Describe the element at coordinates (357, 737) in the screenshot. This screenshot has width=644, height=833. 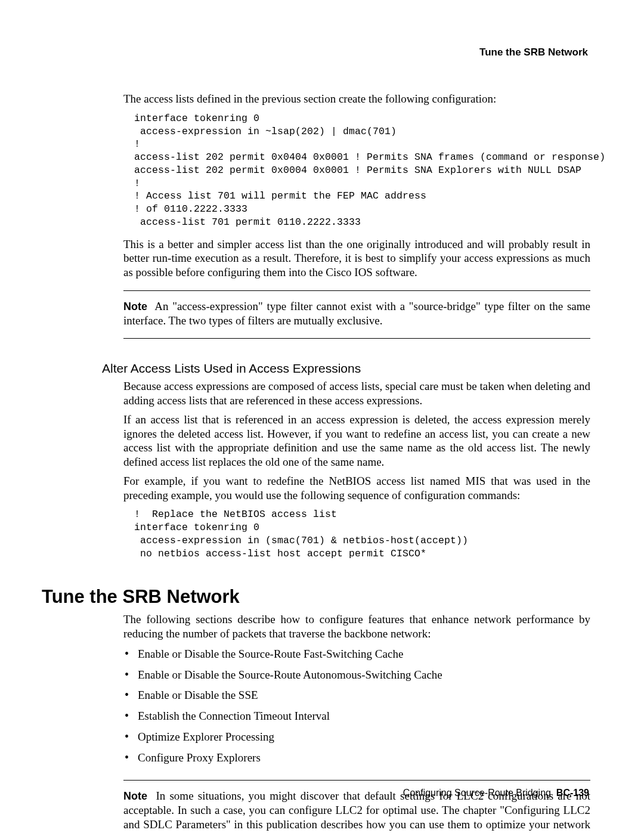
I see `list-item: Optimize Explorer Processing` at that location.